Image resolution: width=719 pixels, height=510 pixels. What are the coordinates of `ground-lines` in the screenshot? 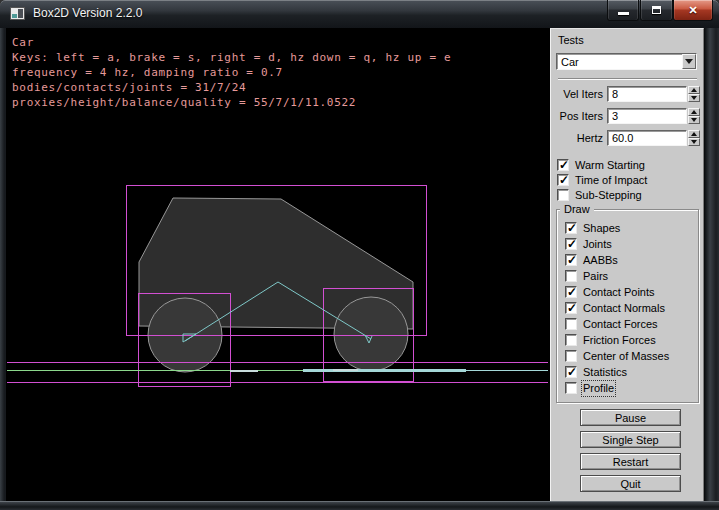 It's located at (278, 370).